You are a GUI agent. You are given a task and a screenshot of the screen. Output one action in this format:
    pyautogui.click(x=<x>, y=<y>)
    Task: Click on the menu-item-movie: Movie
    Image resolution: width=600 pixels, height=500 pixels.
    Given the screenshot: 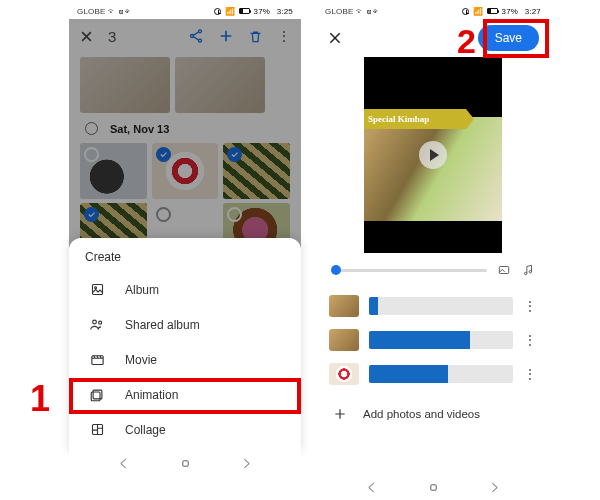 What is the action you would take?
    pyautogui.click(x=187, y=360)
    